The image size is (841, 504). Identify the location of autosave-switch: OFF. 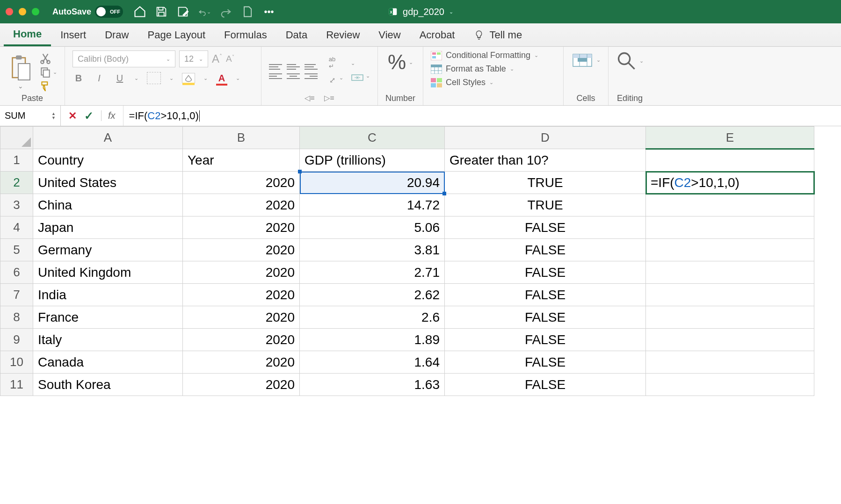
(109, 12).